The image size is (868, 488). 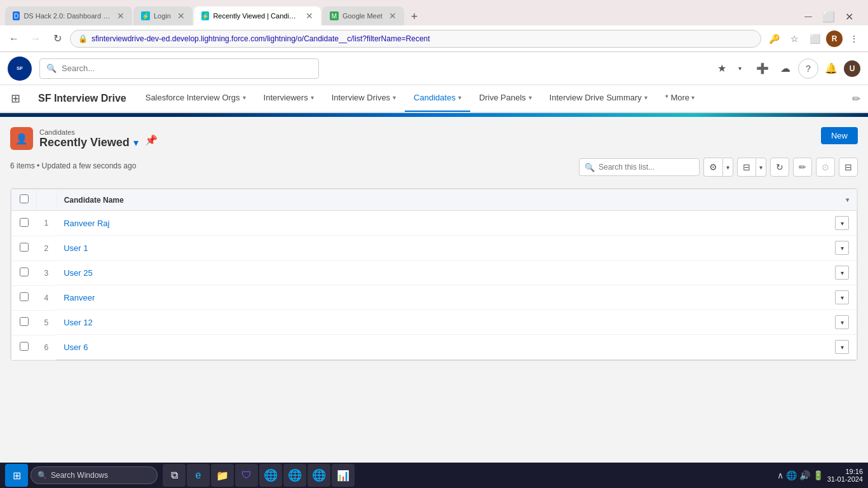 I want to click on new-button: New, so click(x=839, y=136).